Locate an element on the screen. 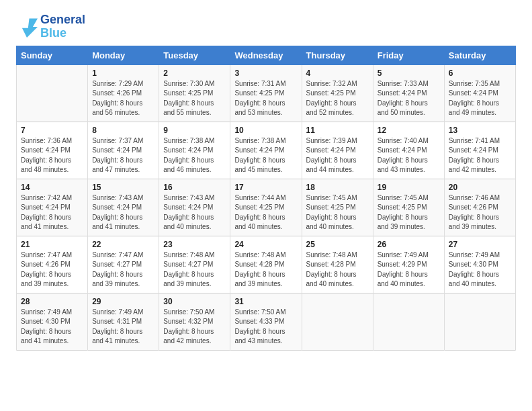 Image resolution: width=532 pixels, height=411 pixels. calendar-cell: 11Sunrise: 7:39 AM Sunset: 4:24 PM Dayli… is located at coordinates (337, 150).